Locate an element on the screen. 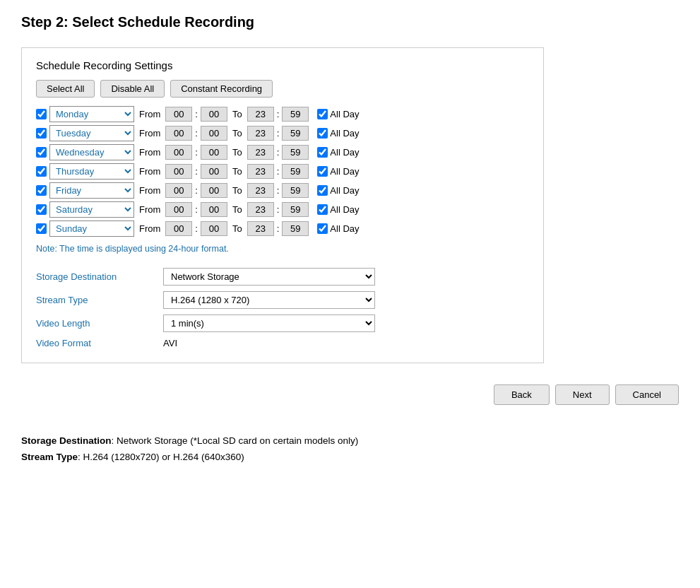 The image size is (700, 588). storage-footer-note: Storage Destination: Network Storage (*L… is located at coordinates (350, 441).